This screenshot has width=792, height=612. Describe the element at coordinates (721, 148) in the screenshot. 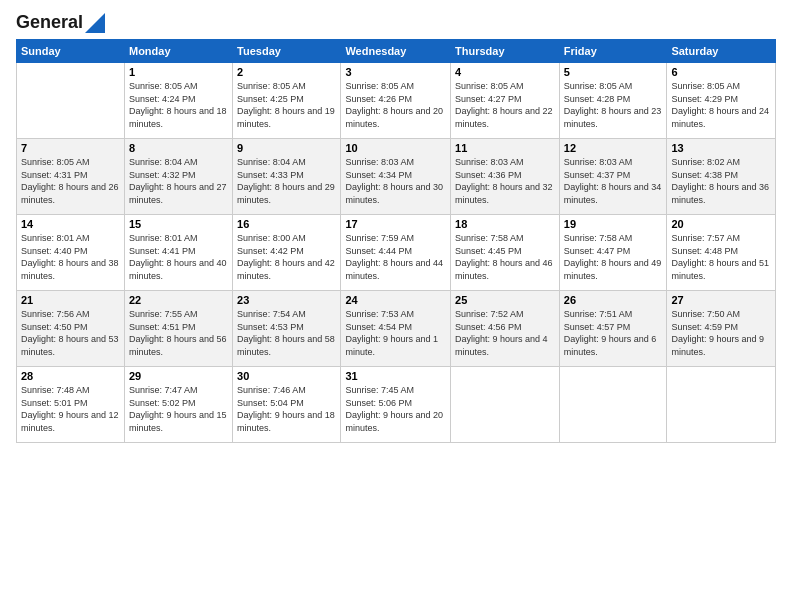

I see `day-number: 13` at that location.